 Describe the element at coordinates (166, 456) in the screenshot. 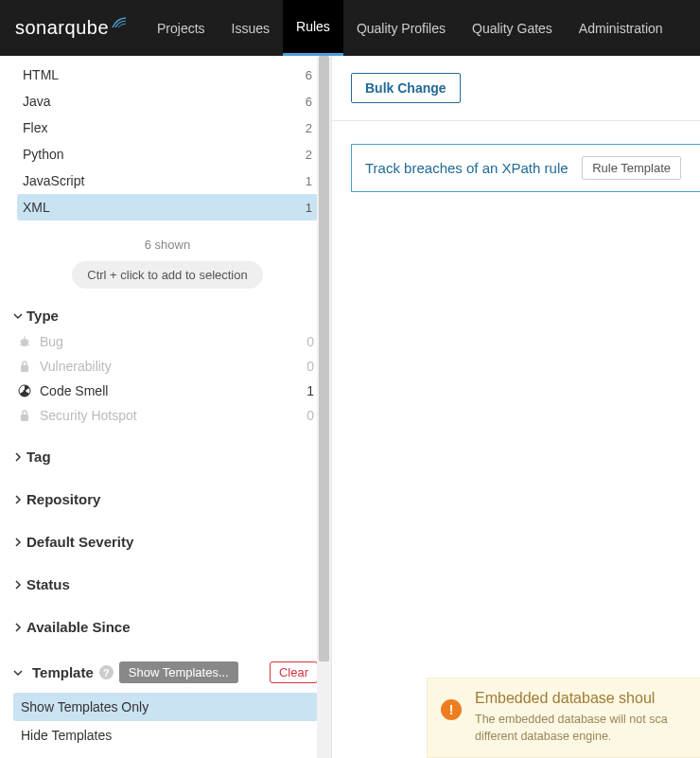

I see `section-tag: Tag` at that location.